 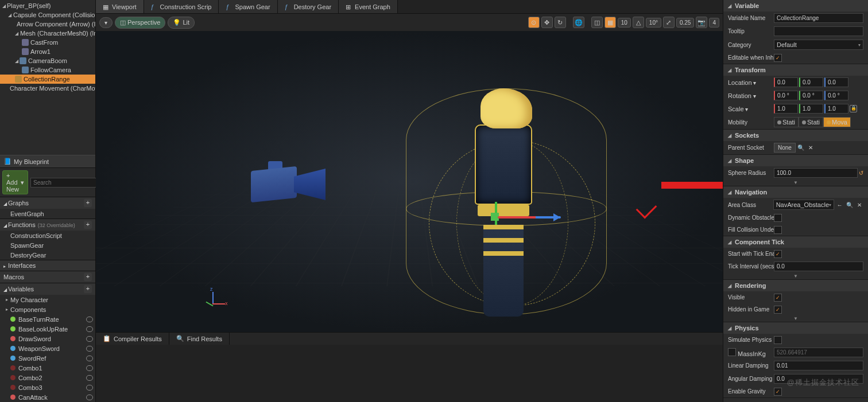 What do you see at coordinates (48, 329) in the screenshot?
I see `var-baselookuprate: BaseLookUpRate` at bounding box center [48, 329].